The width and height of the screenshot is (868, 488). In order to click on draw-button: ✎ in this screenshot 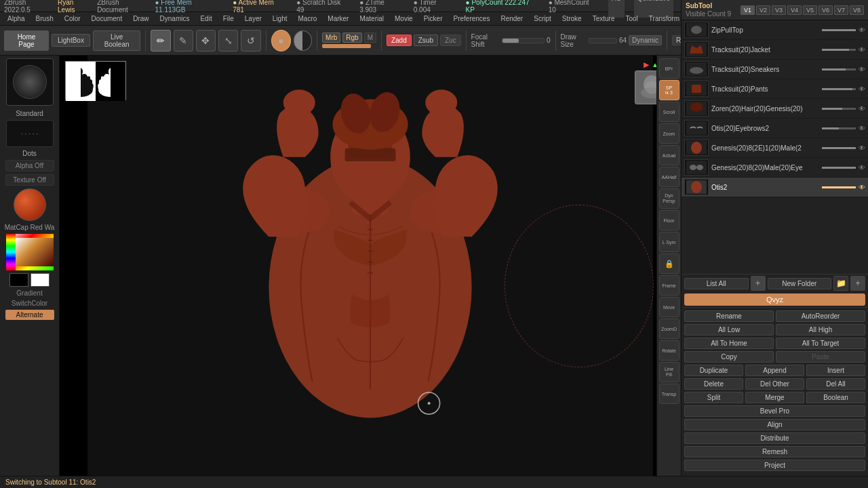, I will do `click(183, 41)`.